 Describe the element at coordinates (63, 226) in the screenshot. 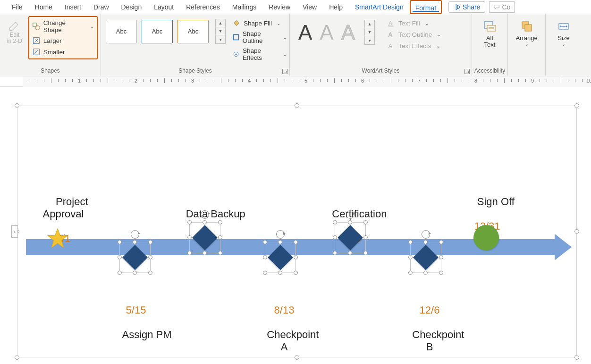

I see `milestone-label: Project Approval 5/1` at that location.